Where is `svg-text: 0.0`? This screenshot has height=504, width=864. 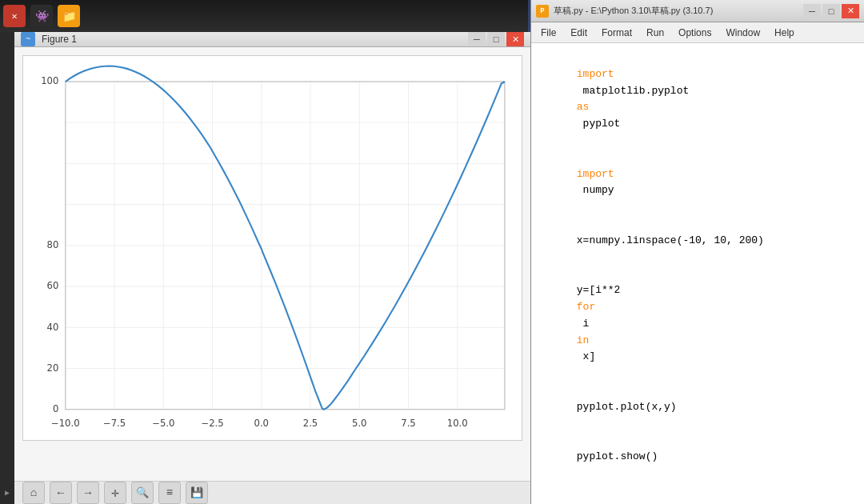 svg-text: 0.0 is located at coordinates (262, 423).